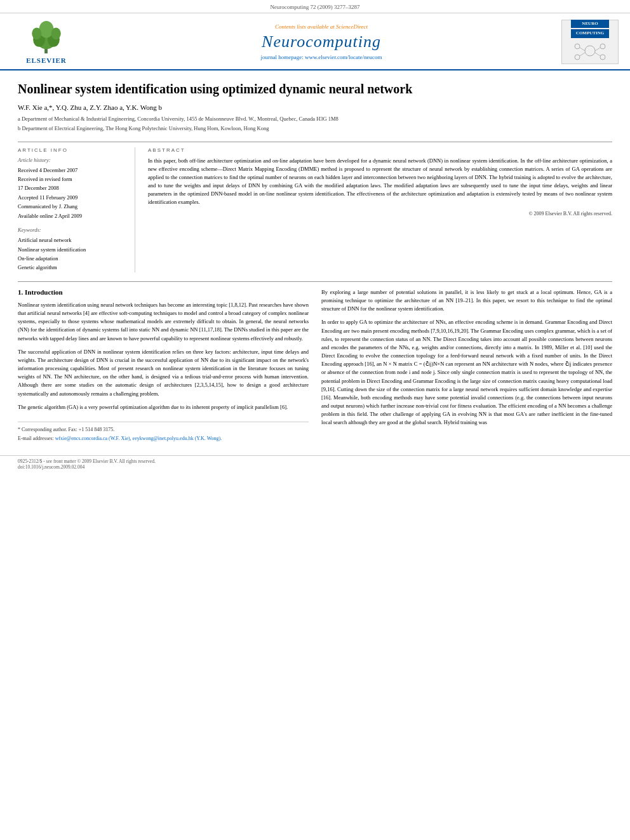 The image size is (630, 840). I want to click on footnote-area: * Corresponding author. Fax: +1 514 848 …, so click(163, 432).